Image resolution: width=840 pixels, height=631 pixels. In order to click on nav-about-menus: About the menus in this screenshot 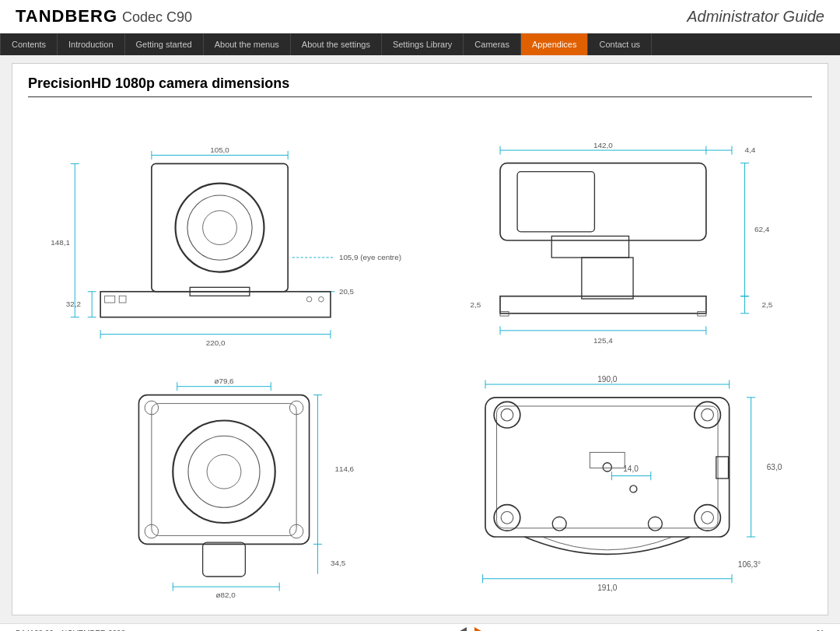, I will do `click(247, 44)`.